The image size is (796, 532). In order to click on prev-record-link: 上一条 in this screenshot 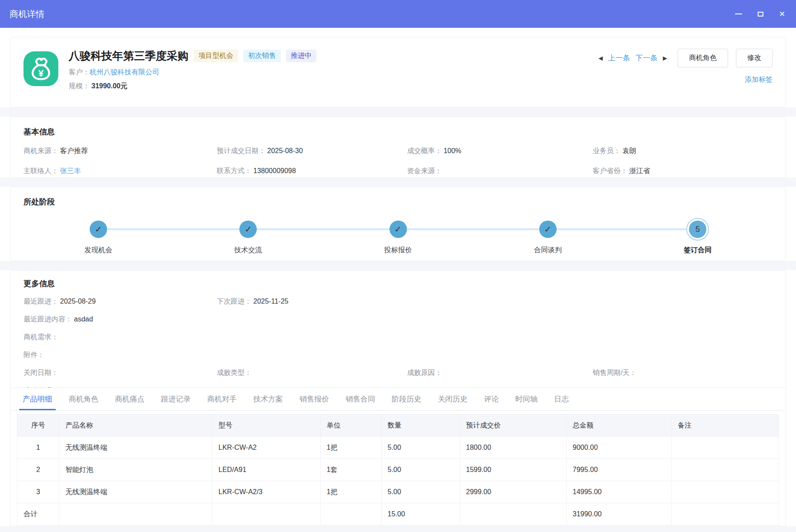, I will do `click(619, 58)`.